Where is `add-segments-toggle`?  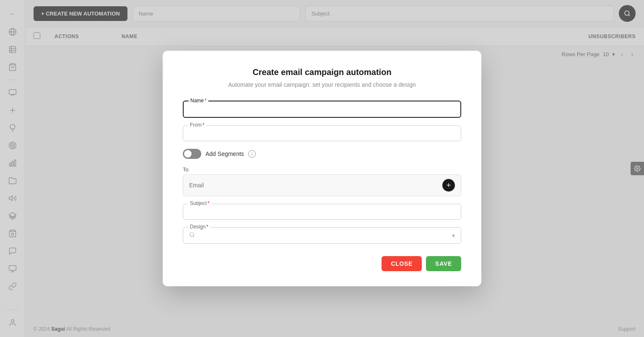
add-segments-toggle is located at coordinates (192, 154).